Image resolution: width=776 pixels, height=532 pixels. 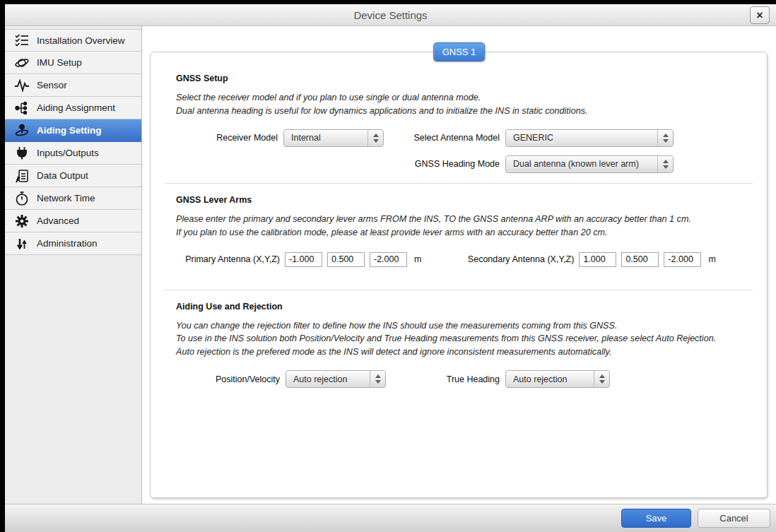 What do you see at coordinates (228, 379) in the screenshot?
I see `position-velocity-label: Position/Velocity` at bounding box center [228, 379].